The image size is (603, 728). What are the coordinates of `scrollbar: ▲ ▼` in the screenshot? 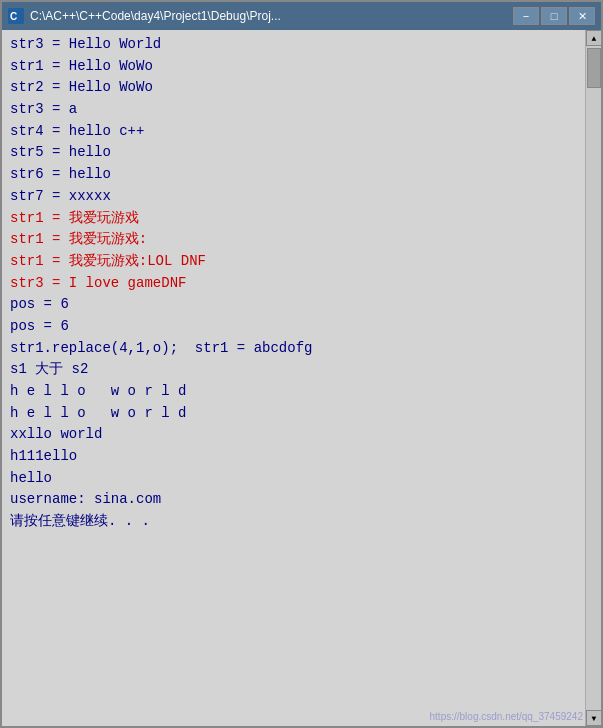 It's located at (593, 378).